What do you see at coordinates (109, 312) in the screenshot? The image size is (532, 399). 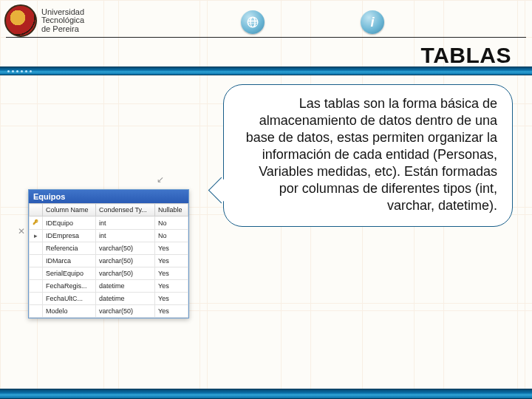 I see `table-row: Modelovarchar(50)Yes` at bounding box center [109, 312].